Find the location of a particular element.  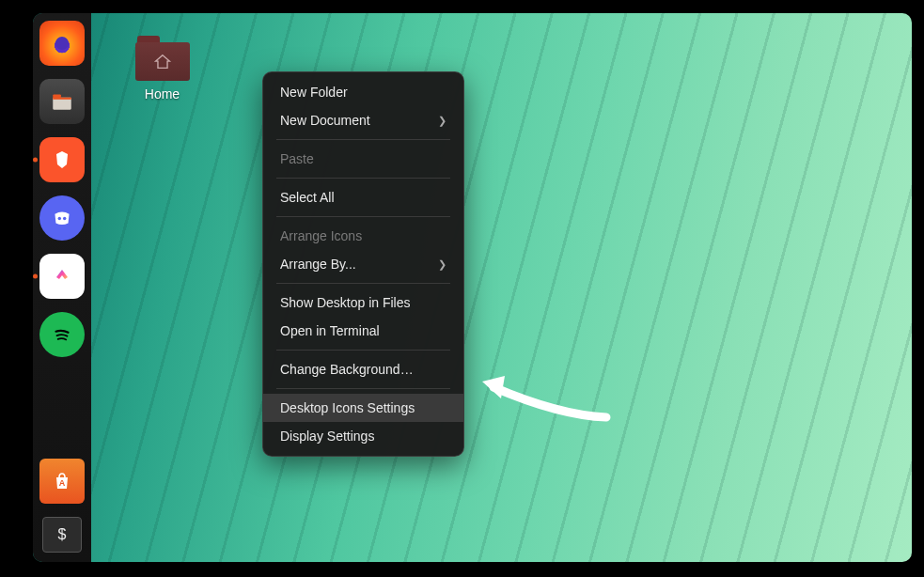

menu-show-desktop-in-files: Show Desktop in Files is located at coordinates (363, 303).